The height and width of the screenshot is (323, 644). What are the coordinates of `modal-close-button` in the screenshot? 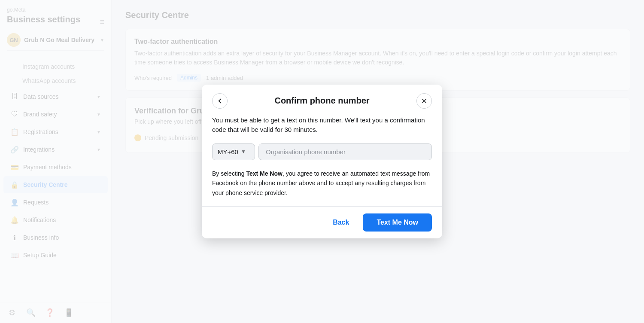 It's located at (424, 101).